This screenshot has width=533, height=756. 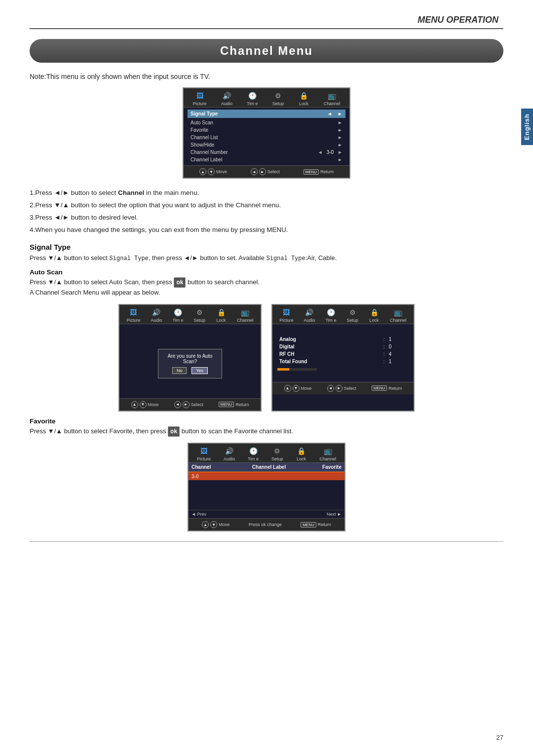 What do you see at coordinates (266, 487) in the screenshot?
I see `favorite-screenshot: 🖼 Picture 🔊 Audio 🕐 Tim e ⚙ Setup 🔒 Lock…` at bounding box center [266, 487].